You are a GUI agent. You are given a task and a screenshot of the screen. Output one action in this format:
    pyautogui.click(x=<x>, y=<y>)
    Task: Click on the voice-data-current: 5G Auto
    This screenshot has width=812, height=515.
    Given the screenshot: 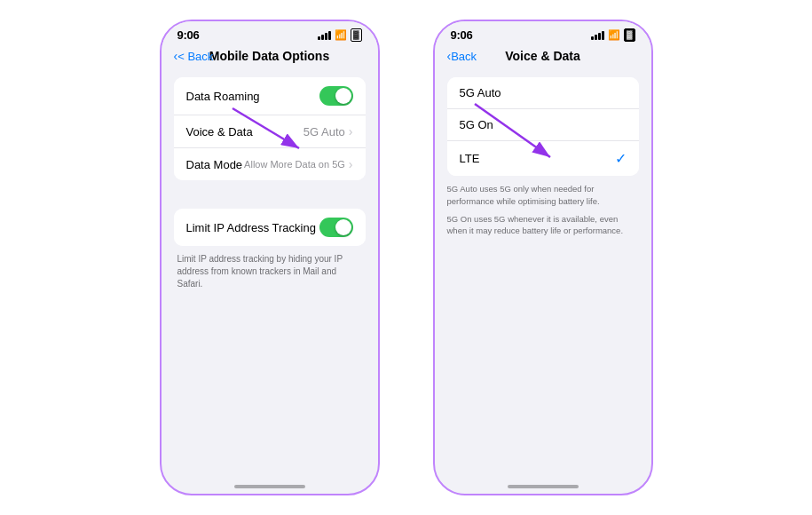 What is the action you would take?
    pyautogui.click(x=325, y=131)
    